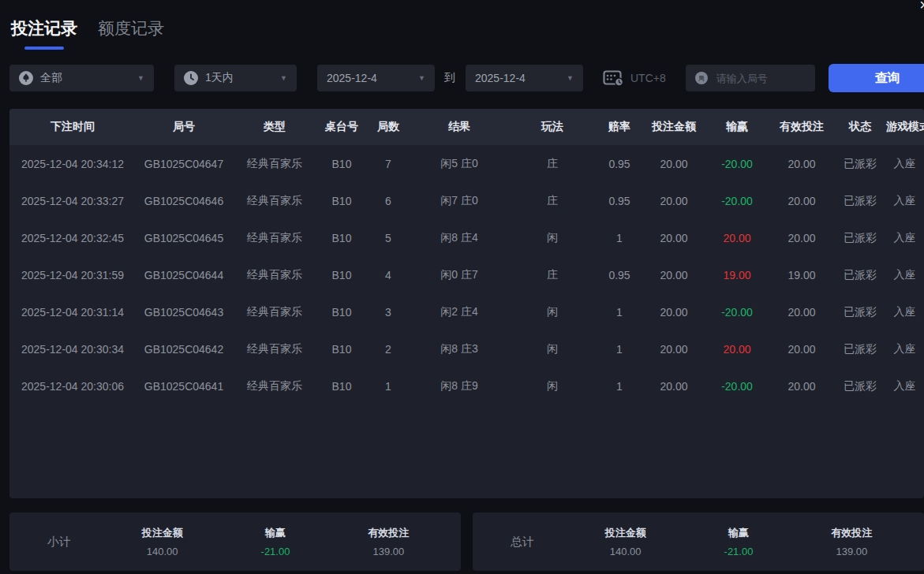 The image size is (924, 574). I want to click on subtotal-bet-amount: 投注金额 140.00, so click(163, 542).